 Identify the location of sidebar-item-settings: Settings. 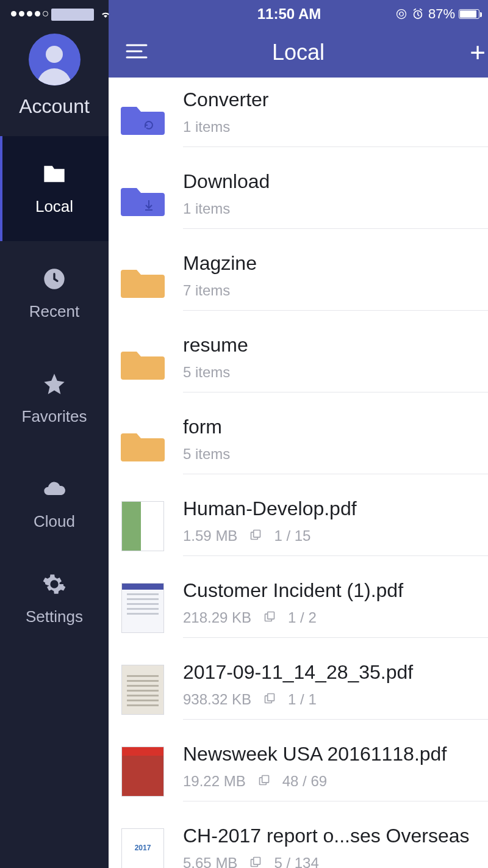
(54, 599).